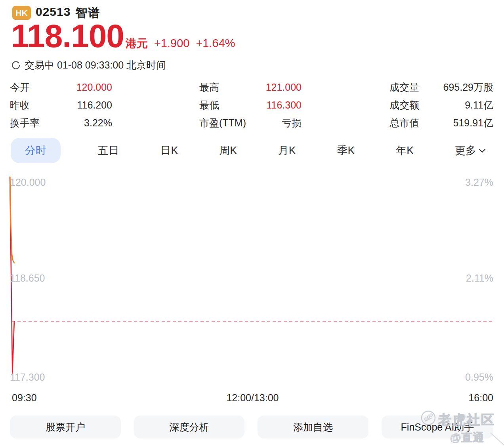 The width and height of the screenshot is (504, 446). I want to click on stat-value: 9.11亿, so click(479, 105).